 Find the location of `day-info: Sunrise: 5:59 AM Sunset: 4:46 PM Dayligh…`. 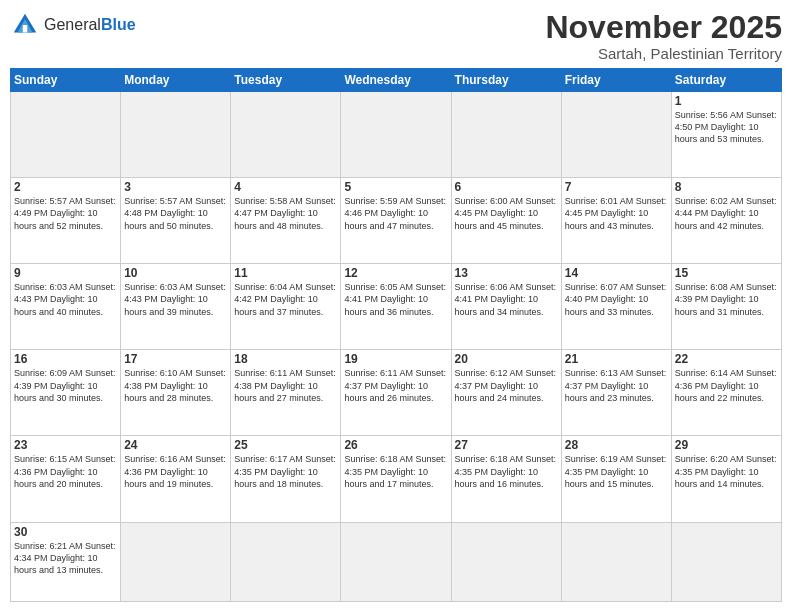

day-info: Sunrise: 5:59 AM Sunset: 4:46 PM Dayligh… is located at coordinates (396, 213).